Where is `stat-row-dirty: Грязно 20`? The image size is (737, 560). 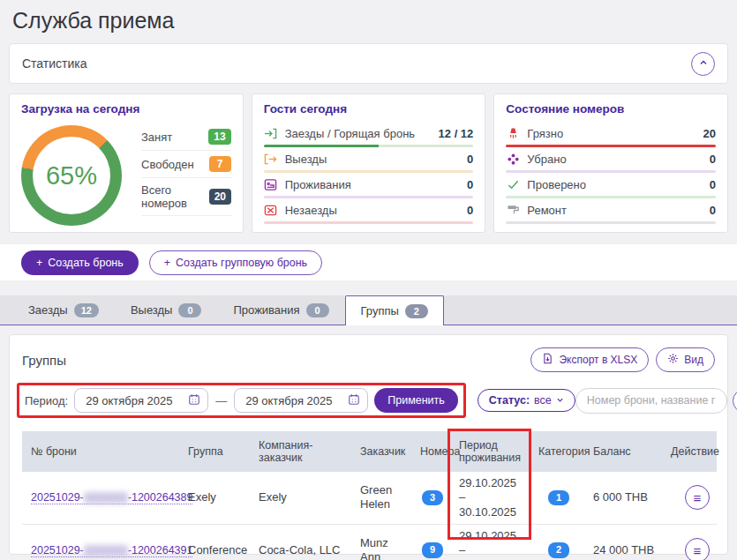 stat-row-dirty: Грязно 20 is located at coordinates (611, 133).